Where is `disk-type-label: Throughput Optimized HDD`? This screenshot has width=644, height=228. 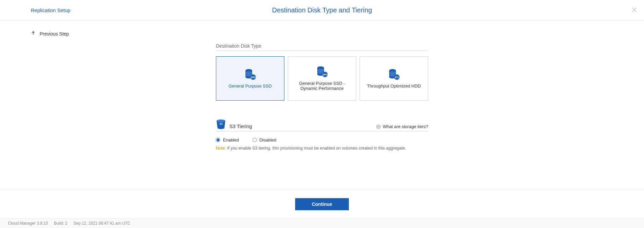 disk-type-label: Throughput Optimized HDD is located at coordinates (394, 86).